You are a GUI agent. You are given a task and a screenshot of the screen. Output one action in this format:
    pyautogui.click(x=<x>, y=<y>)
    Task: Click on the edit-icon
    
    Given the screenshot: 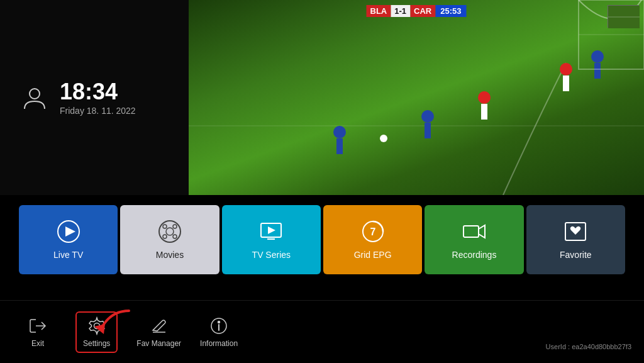 What is the action you would take?
    pyautogui.click(x=159, y=326)
    